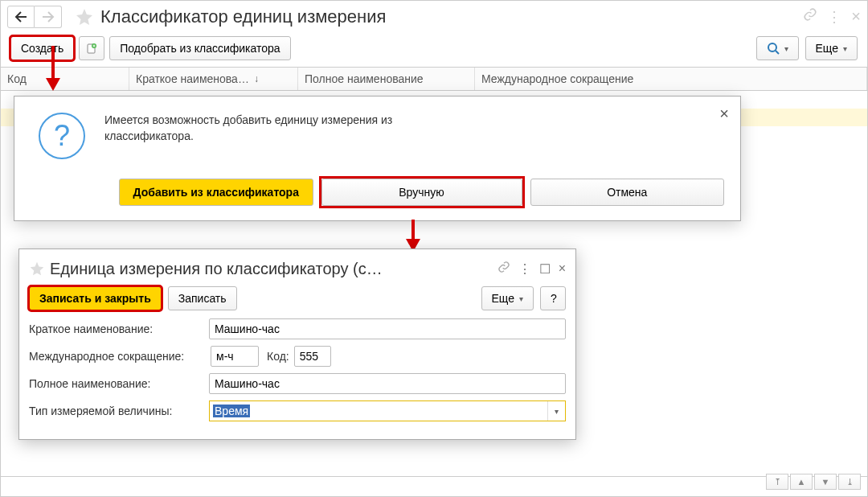 The image size is (868, 497). Describe the element at coordinates (556, 411) in the screenshot. I see `dropdown-icon: ▾` at that location.